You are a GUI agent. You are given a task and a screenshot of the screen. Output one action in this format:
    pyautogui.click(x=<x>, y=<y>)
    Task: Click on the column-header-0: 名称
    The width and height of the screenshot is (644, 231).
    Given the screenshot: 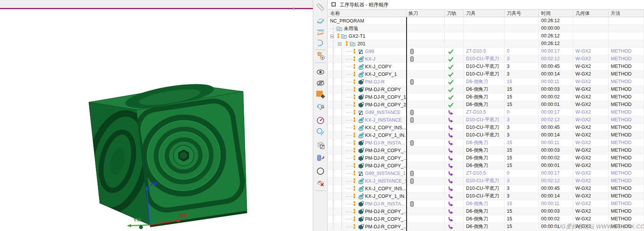 What is the action you would take?
    pyautogui.click(x=367, y=13)
    